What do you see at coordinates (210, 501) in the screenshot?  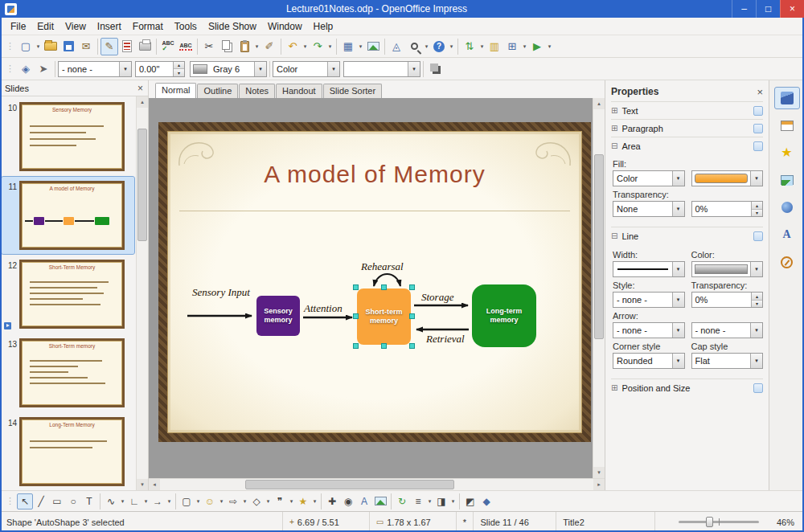 I see `symbol-shapes-icon: ☺` at bounding box center [210, 501].